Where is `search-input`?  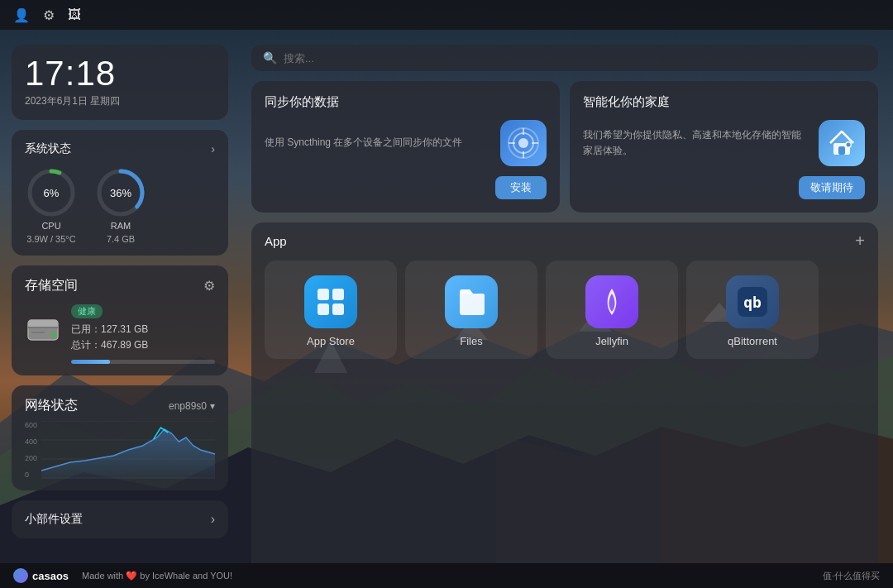 search-input is located at coordinates (575, 58).